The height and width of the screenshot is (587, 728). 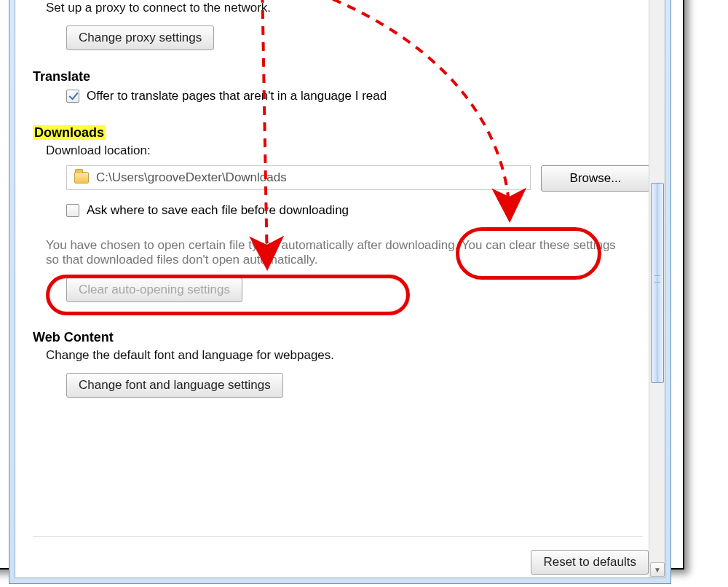 What do you see at coordinates (657, 283) in the screenshot?
I see `scroll-thumb` at bounding box center [657, 283].